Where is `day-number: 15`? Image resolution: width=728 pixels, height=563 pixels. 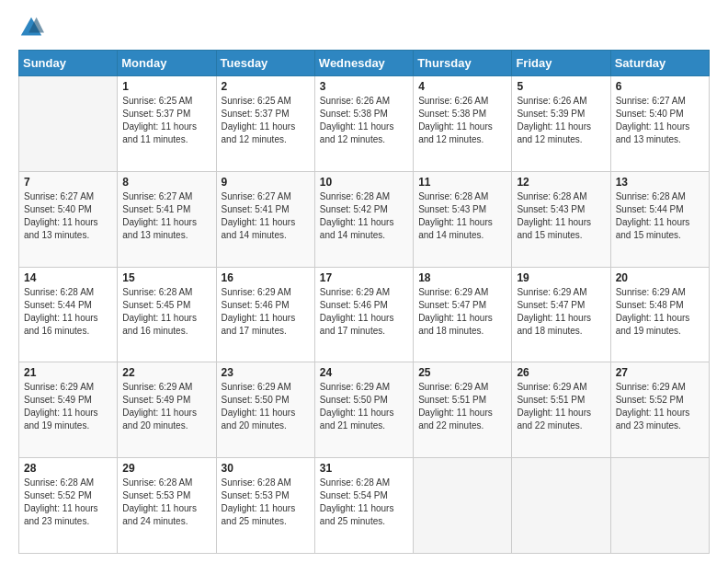 day-number: 15 is located at coordinates (166, 278).